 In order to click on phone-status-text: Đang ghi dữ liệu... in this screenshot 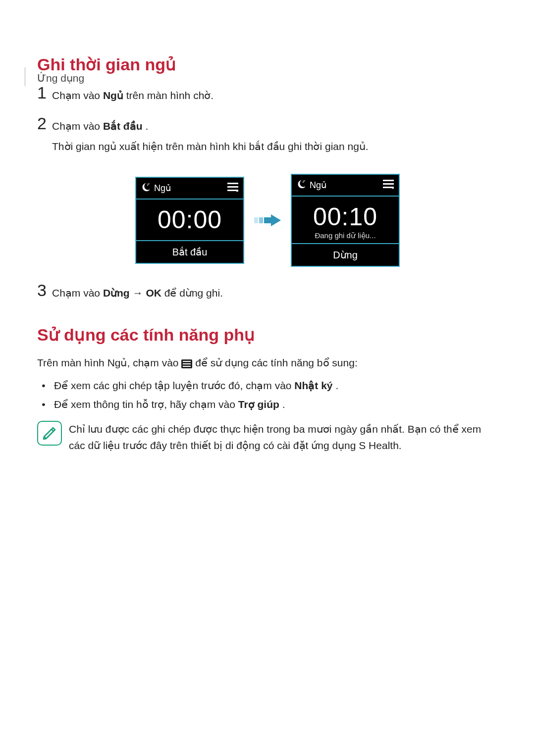, I will do `click(345, 237)`.